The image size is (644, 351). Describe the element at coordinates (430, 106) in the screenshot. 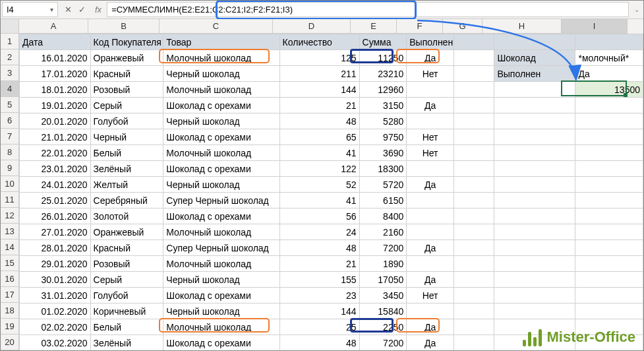

I see `cell-F5: Да` at that location.